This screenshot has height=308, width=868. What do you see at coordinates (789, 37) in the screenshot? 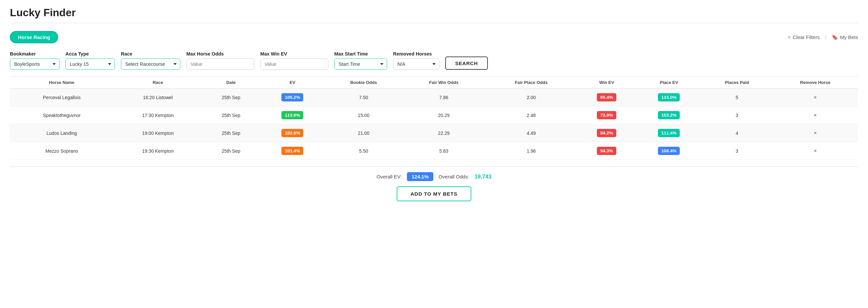
I see `filter-icon: ▿` at bounding box center [789, 37].